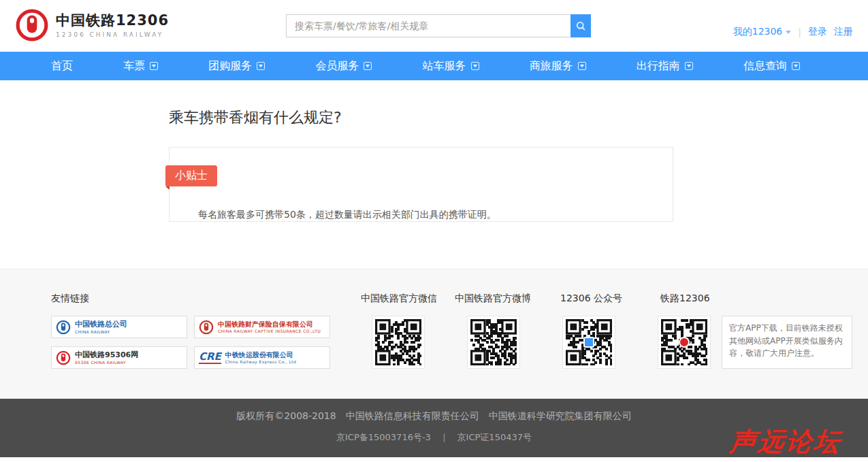 Image resolution: width=868 pixels, height=462 pixels. I want to click on link-subtitle: China Railway Express Co., Ltd, so click(261, 362).